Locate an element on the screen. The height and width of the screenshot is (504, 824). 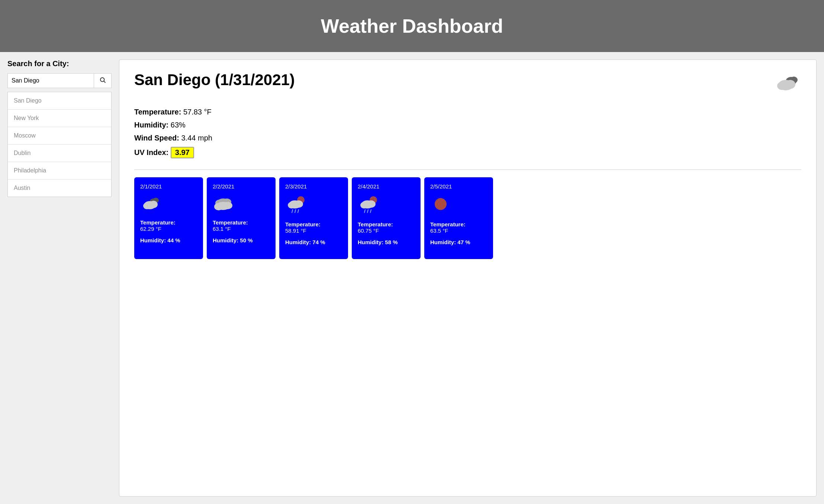
search-input is located at coordinates (51, 81).